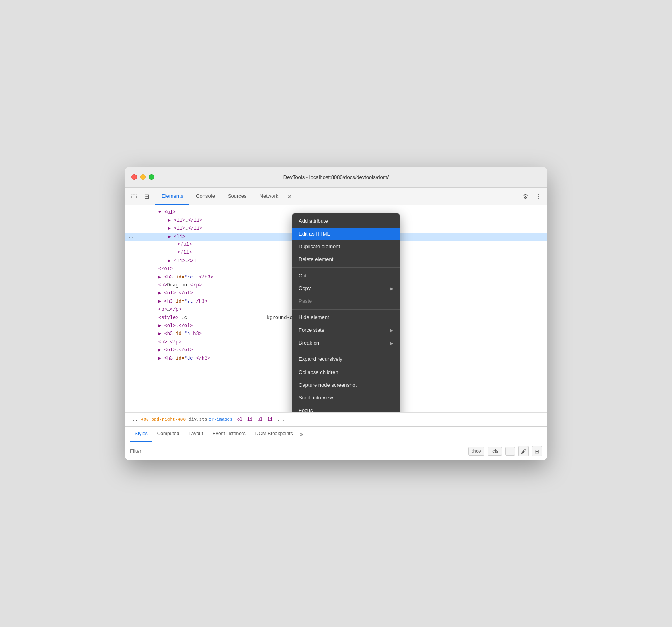  I want to click on breadcrumb-more: ..., so click(281, 419).